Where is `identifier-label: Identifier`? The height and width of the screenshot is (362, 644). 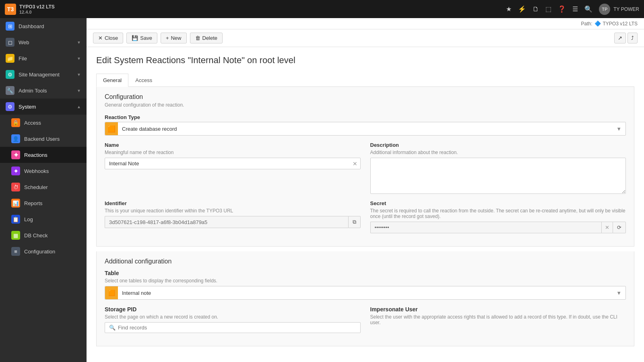
identifier-label: Identifier is located at coordinates (233, 204).